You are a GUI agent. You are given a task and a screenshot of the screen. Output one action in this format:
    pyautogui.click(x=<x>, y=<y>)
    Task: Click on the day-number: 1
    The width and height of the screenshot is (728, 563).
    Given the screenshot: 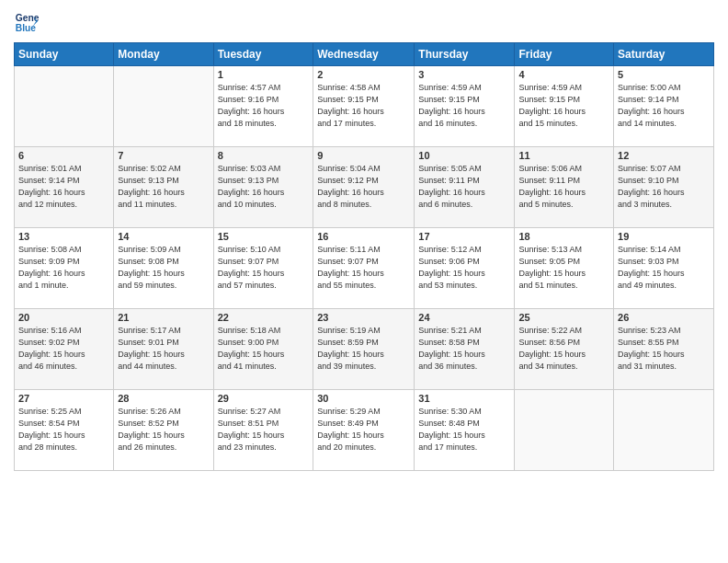 What is the action you would take?
    pyautogui.click(x=264, y=75)
    